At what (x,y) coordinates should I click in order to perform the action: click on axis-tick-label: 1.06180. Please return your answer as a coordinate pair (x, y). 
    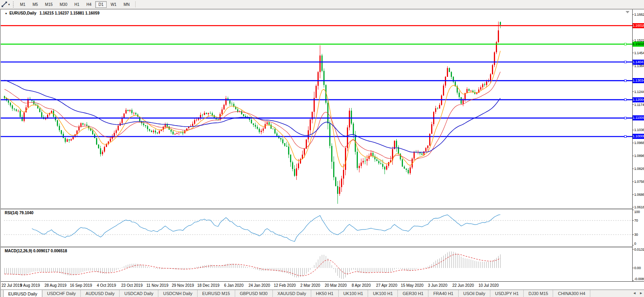
    Looking at the image, I should click on (639, 207).